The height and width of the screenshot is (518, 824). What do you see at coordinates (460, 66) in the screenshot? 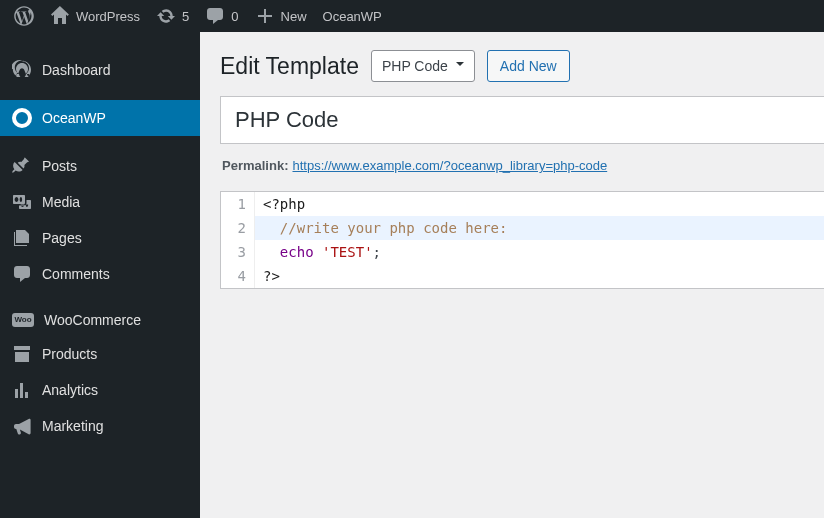
I see `chevron-down-icon` at bounding box center [460, 66].